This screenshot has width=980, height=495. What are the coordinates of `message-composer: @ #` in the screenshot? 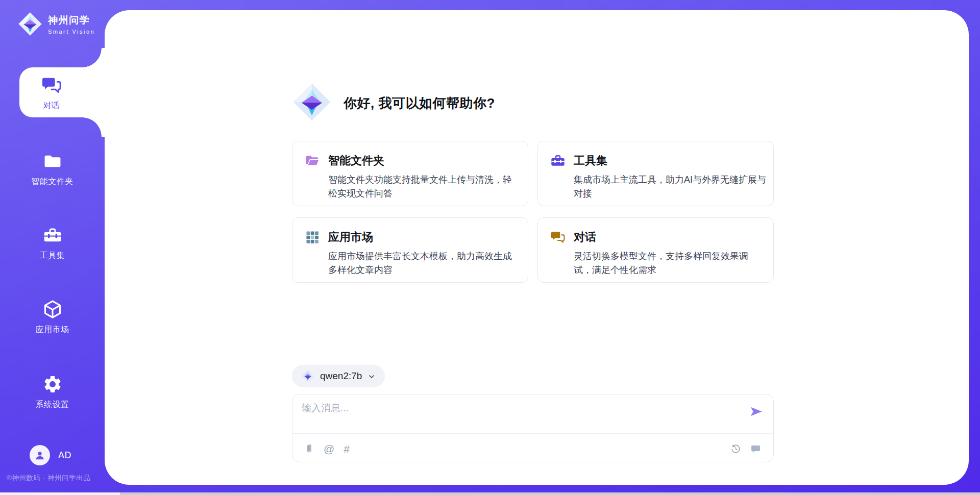 It's located at (533, 428).